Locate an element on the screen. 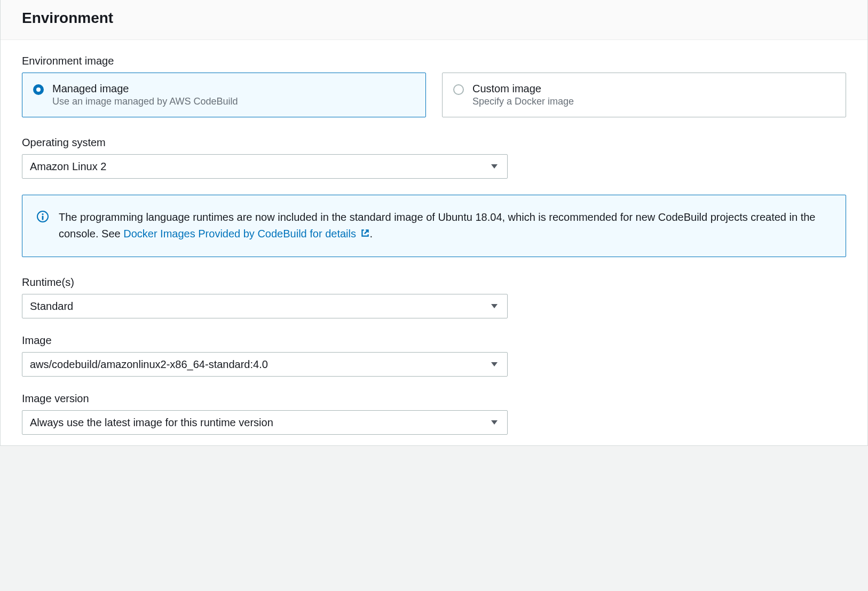  runtime-select-wrap: Standard is located at coordinates (265, 306).